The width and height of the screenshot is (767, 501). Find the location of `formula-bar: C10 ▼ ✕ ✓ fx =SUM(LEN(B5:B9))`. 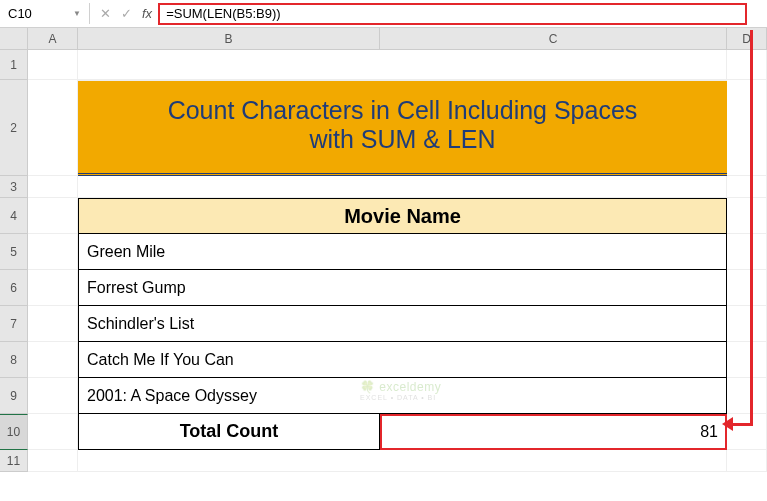

formula-bar: C10 ▼ ✕ ✓ fx =SUM(LEN(B5:B9)) is located at coordinates (384, 14).